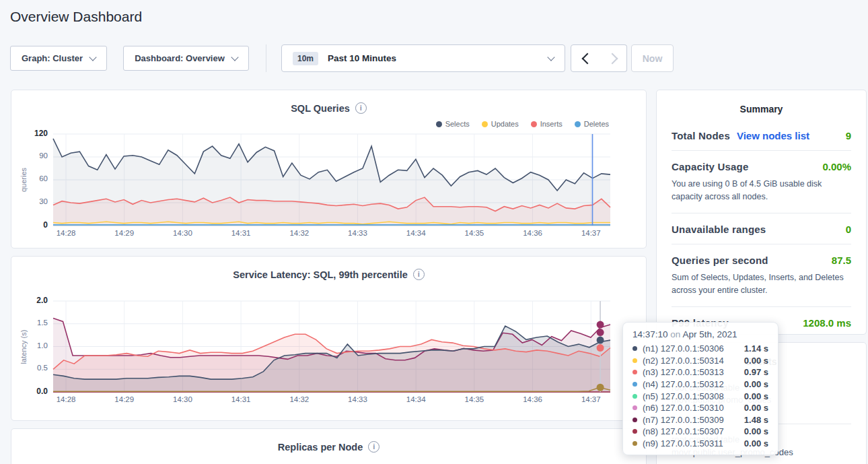 This screenshot has width=868, height=464. I want to click on node-latency-value: 1.14 s, so click(756, 349).